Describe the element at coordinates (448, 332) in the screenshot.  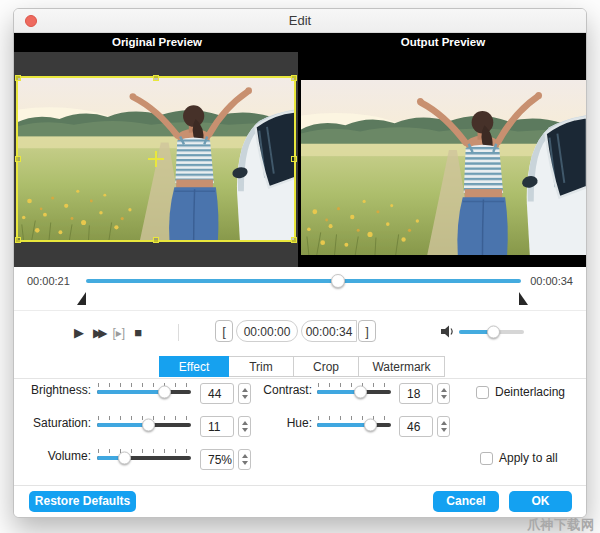
I see `speaker-icon` at that location.